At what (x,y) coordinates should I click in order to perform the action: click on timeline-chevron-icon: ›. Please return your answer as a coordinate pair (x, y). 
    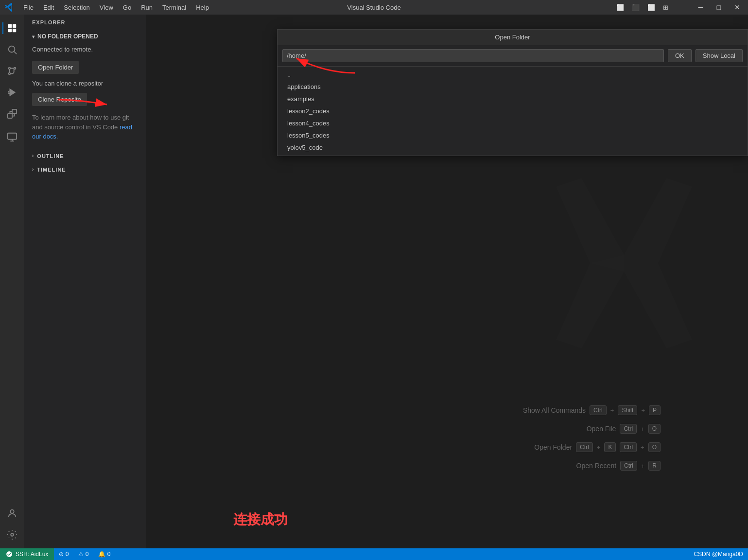
    Looking at the image, I should click on (33, 169).